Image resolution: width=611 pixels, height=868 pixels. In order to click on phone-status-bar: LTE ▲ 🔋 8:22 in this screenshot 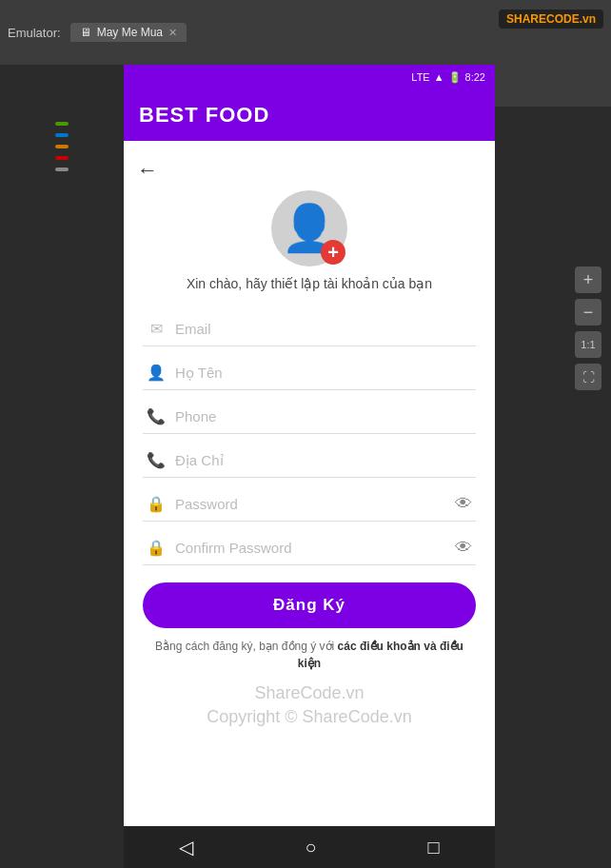, I will do `click(309, 77)`.